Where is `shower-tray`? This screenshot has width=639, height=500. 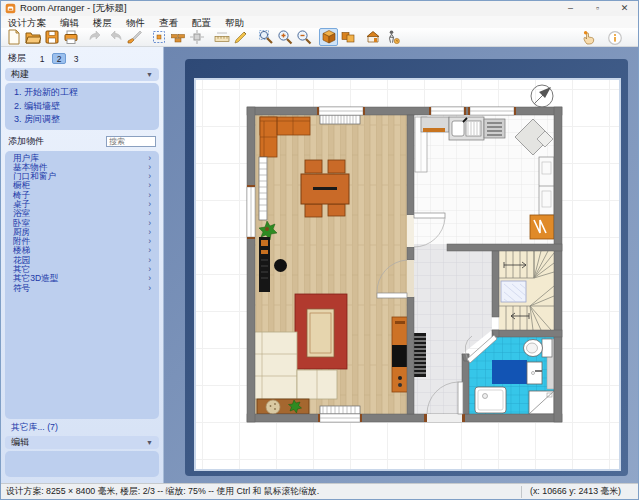 shower-tray is located at coordinates (490, 400).